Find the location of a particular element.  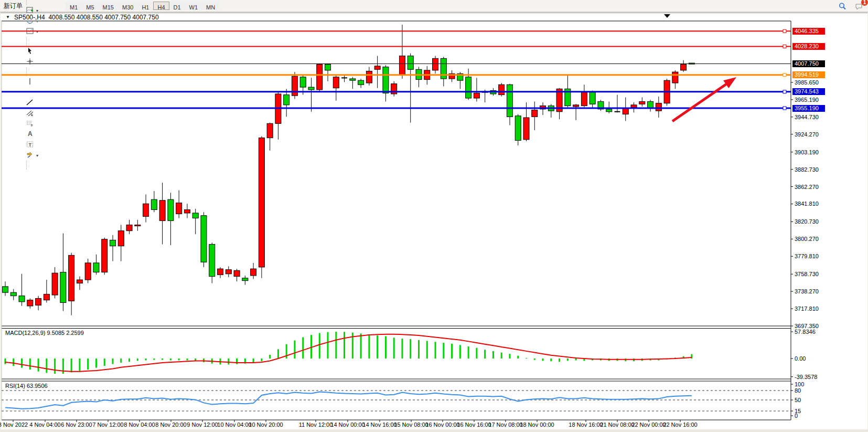

price-axis-tick: 3882.730 is located at coordinates (807, 170).